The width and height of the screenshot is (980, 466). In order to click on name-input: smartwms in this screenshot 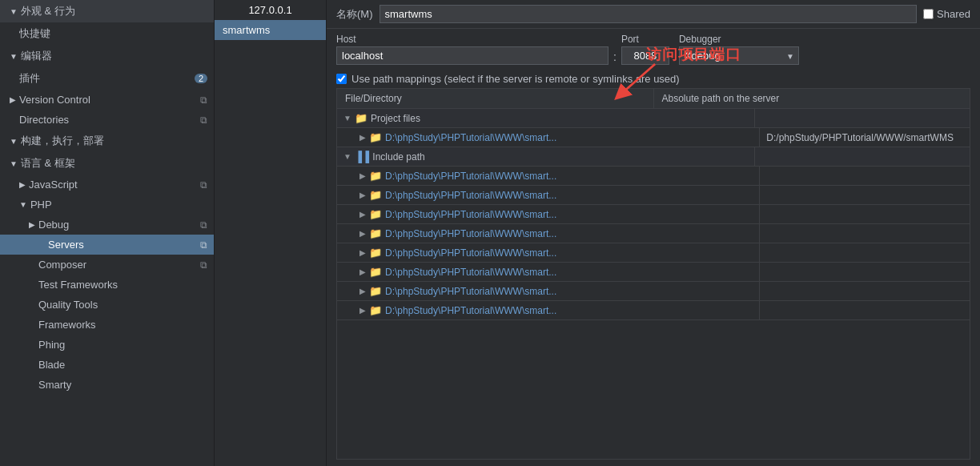, I will do `click(649, 14)`.